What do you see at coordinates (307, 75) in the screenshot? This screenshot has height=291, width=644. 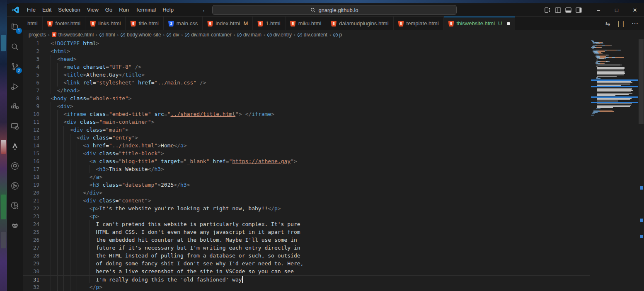 I see `code-line-5: 5<title>Athene.Gay</title>` at bounding box center [307, 75].